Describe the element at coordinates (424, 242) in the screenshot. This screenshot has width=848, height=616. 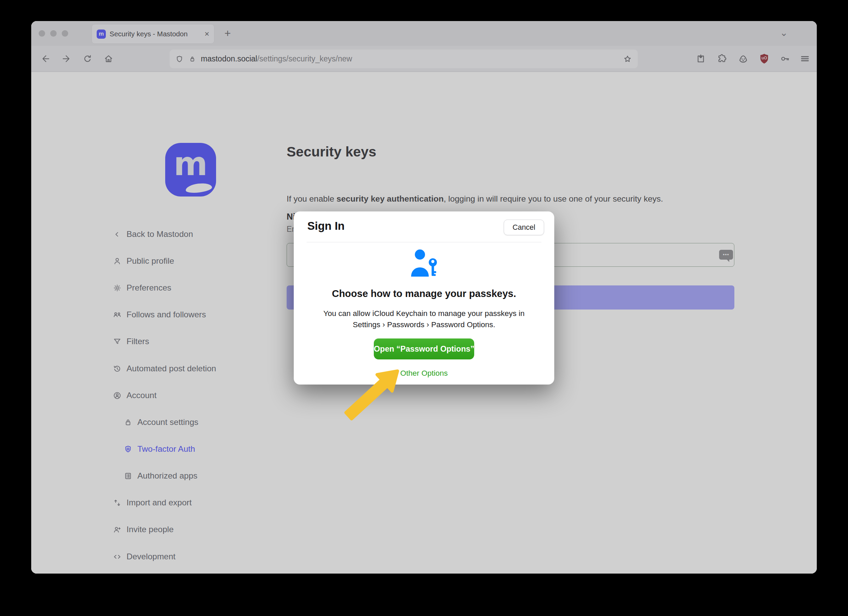
I see `dialog-divider` at that location.